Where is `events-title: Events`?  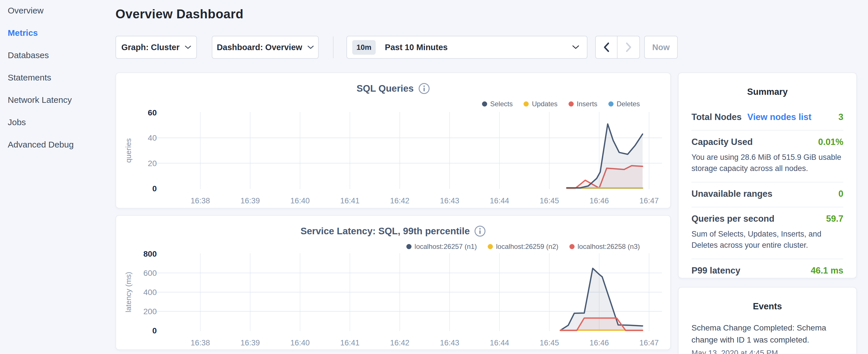
events-title: Events is located at coordinates (768, 307).